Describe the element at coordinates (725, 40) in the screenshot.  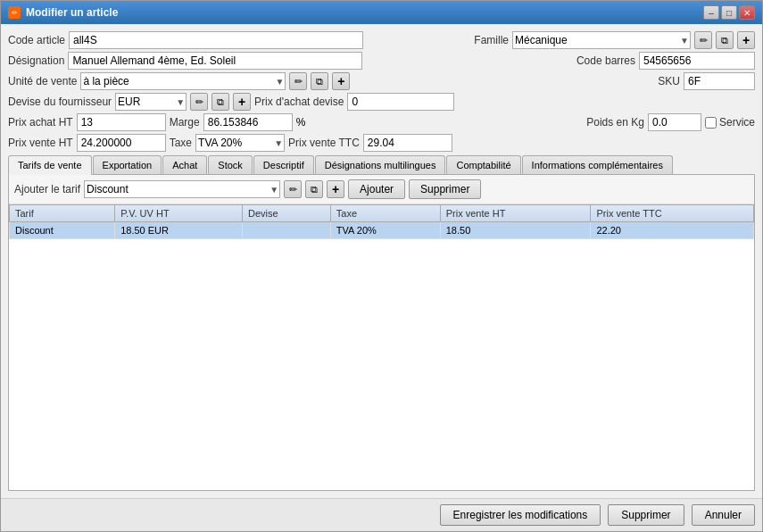
I see `famille-copy-icon: ⧉` at that location.